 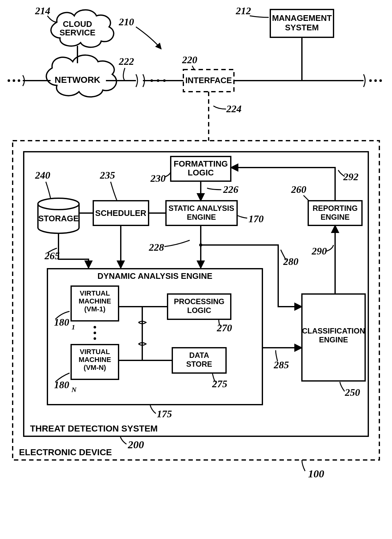 I want to click on ref-224: 224, so click(x=234, y=109).